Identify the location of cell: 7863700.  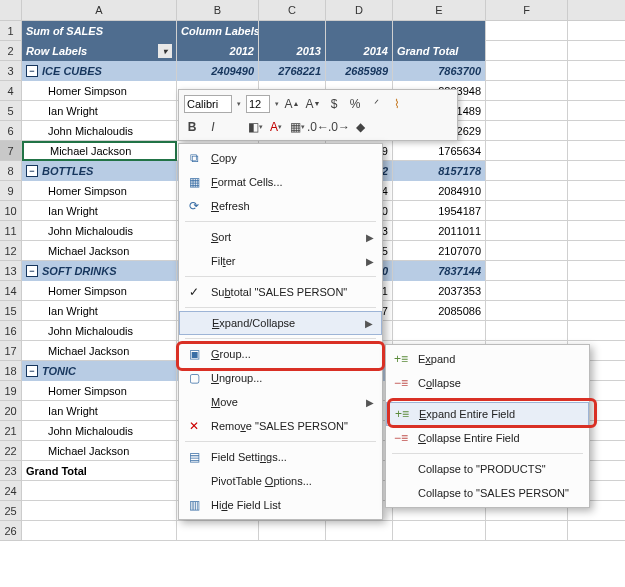
(440, 71).